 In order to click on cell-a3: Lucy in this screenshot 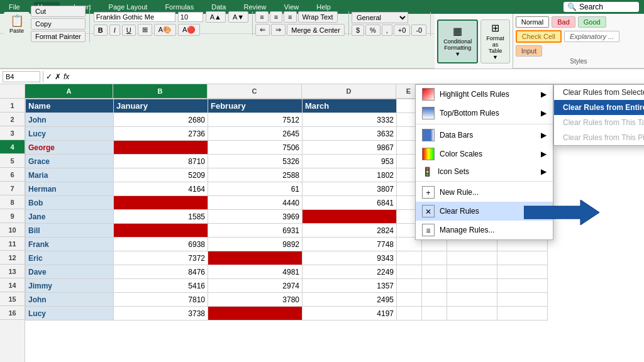, I will do `click(70, 134)`.